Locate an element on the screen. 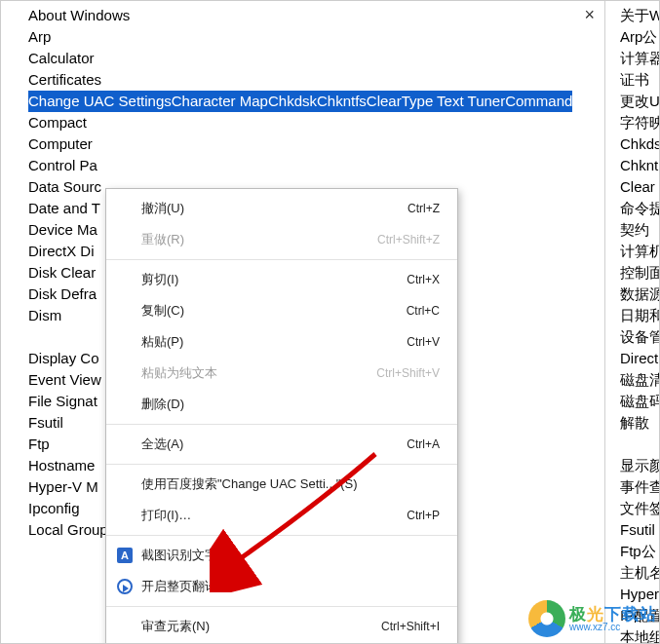 The width and height of the screenshot is (660, 644). list-item: 主机名 is located at coordinates (640, 573).